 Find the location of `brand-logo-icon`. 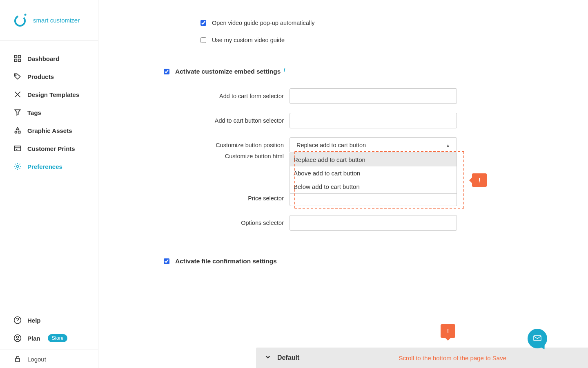

brand-logo-icon is located at coordinates (20, 20).